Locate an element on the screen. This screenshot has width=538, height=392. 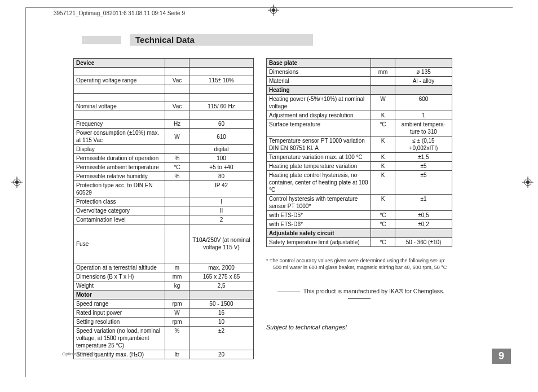
manufacturer-text: This product is manufactured by IKA® for… is located at coordinates (374, 291).